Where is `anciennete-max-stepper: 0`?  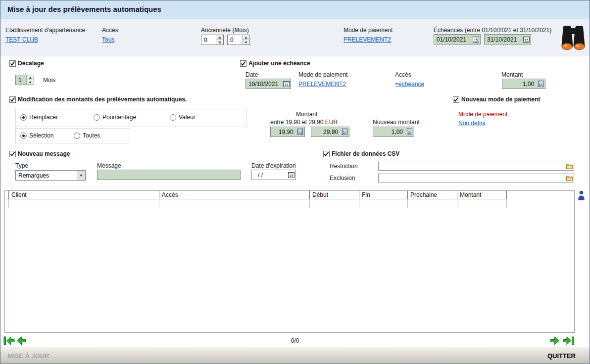 anciennete-max-stepper: 0 is located at coordinates (239, 40).